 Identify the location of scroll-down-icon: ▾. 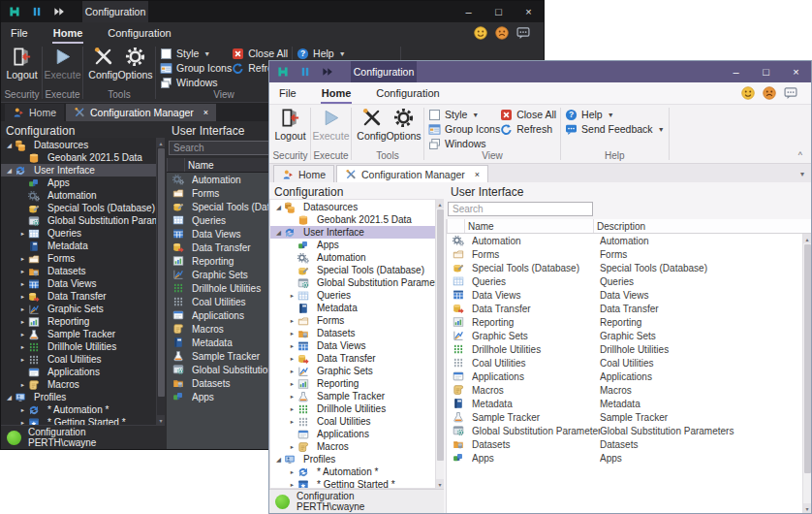
(807, 508).